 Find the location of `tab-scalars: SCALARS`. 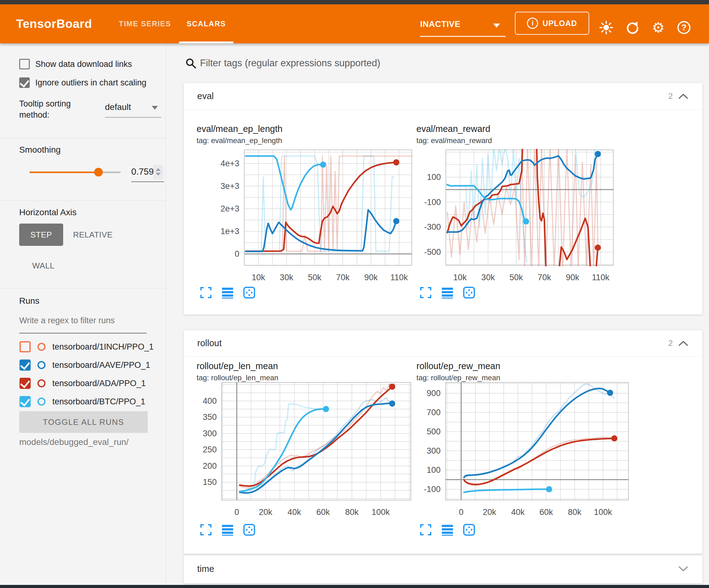

tab-scalars: SCALARS is located at coordinates (206, 24).